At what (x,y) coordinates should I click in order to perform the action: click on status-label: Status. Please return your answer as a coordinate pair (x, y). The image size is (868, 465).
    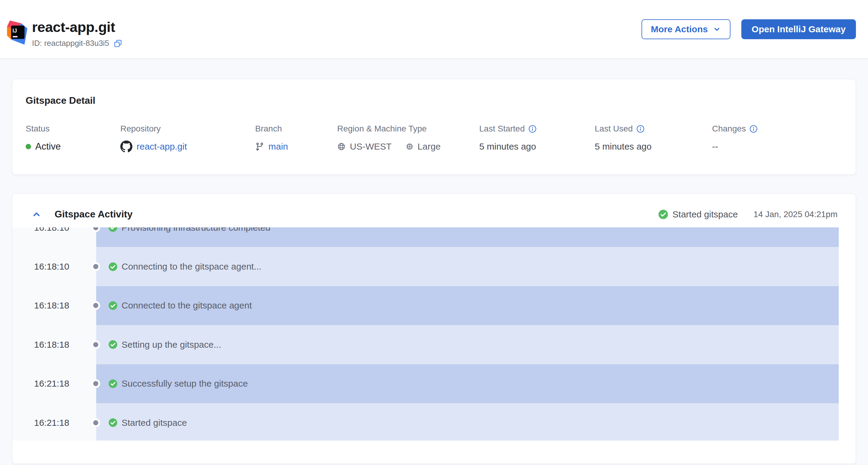
    Looking at the image, I should click on (38, 129).